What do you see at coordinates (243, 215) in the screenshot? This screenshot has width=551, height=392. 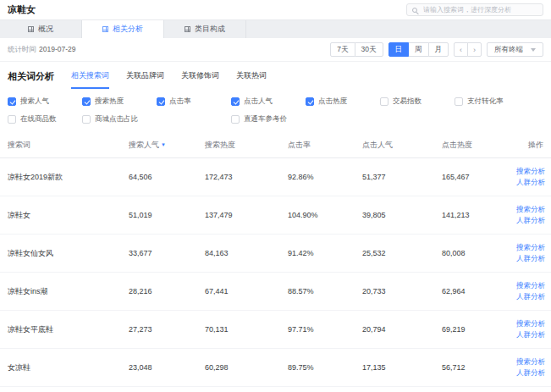 I see `metric-cell: 137,479` at bounding box center [243, 215].